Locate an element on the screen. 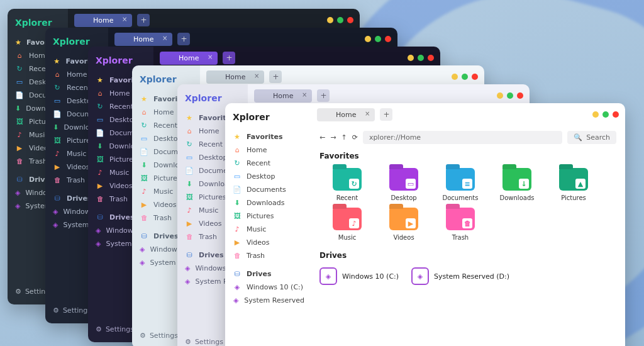 Image resolution: width=644 pixels, height=346 pixels. drive-c: ◈Windows 10 (C:) is located at coordinates (359, 276).